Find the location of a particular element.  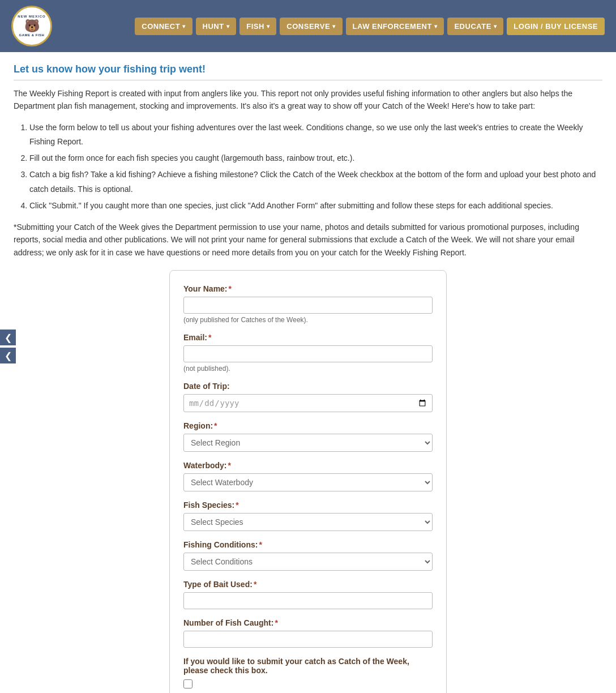

intro-paragraph: The Weekly Fishing Report is created wit… is located at coordinates (308, 100).